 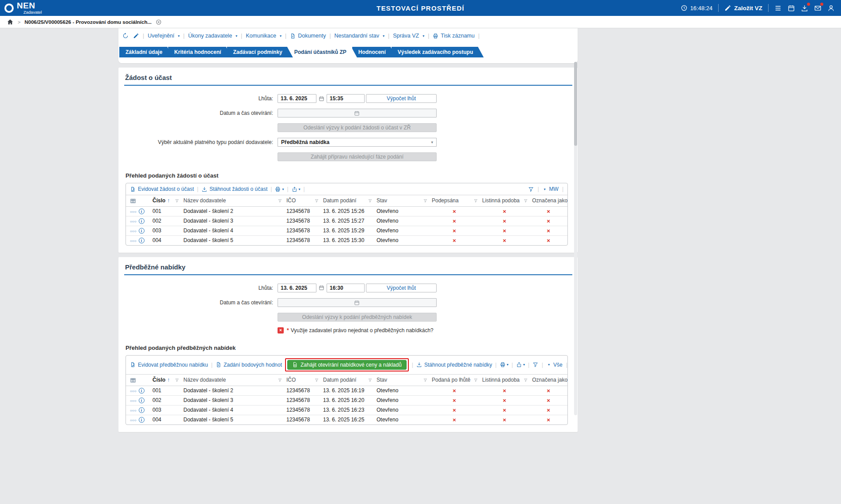 What do you see at coordinates (346, 99) in the screenshot?
I see `lhuta-time-input: 15:35` at bounding box center [346, 99].